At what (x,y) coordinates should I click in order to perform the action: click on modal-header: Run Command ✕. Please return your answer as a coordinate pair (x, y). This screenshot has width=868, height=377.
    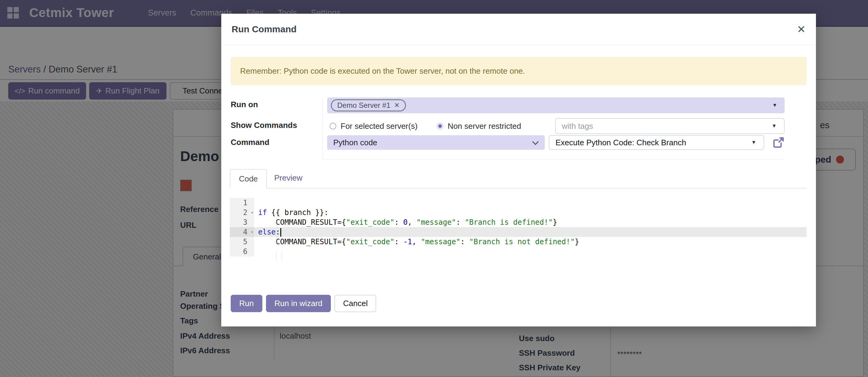
    Looking at the image, I should click on (519, 30).